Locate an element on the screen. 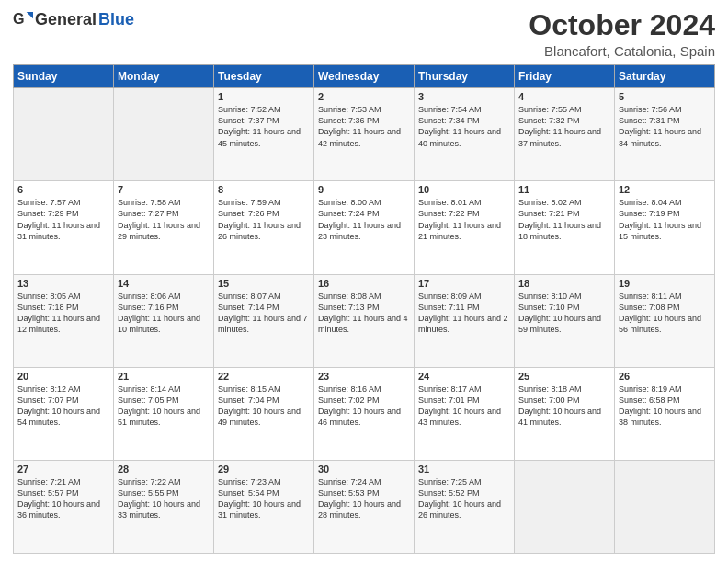  day-number: 11 is located at coordinates (564, 190).